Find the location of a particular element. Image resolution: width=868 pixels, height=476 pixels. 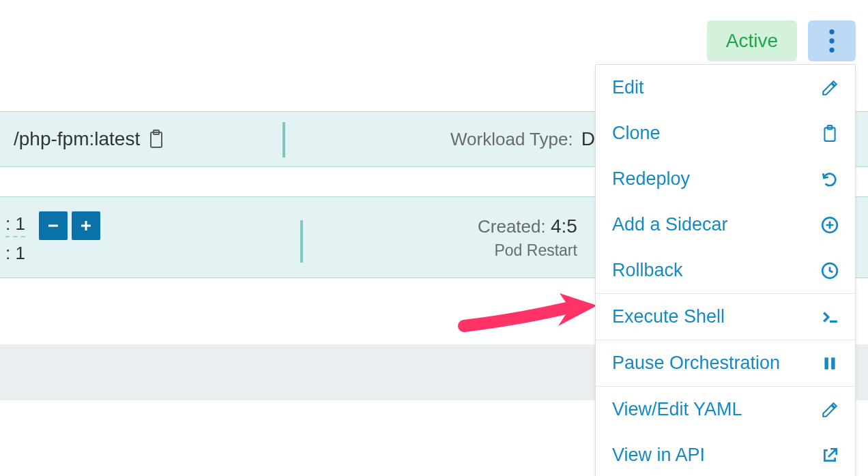

undo-icon is located at coordinates (830, 179).